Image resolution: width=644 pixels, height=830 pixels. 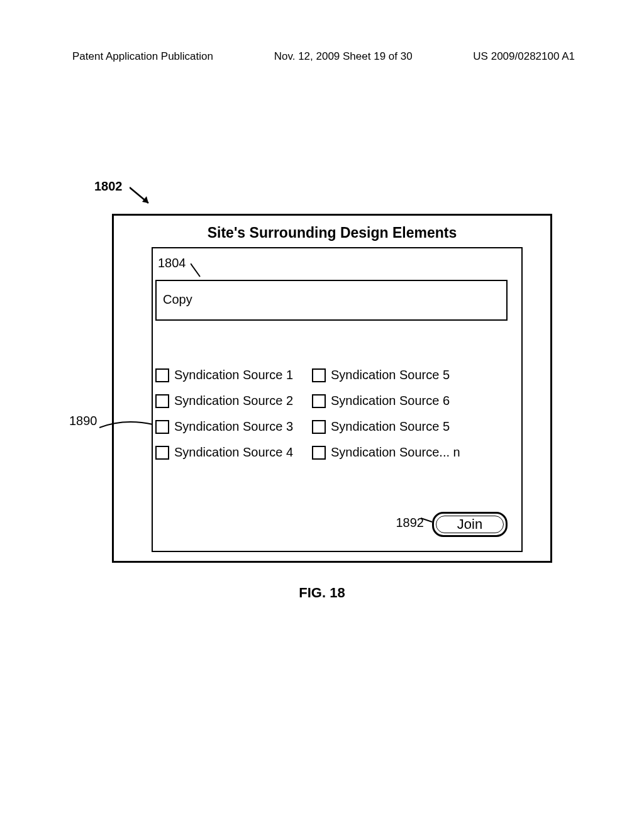 What do you see at coordinates (386, 453) in the screenshot?
I see `source-row: Syndication Source... n` at bounding box center [386, 453].